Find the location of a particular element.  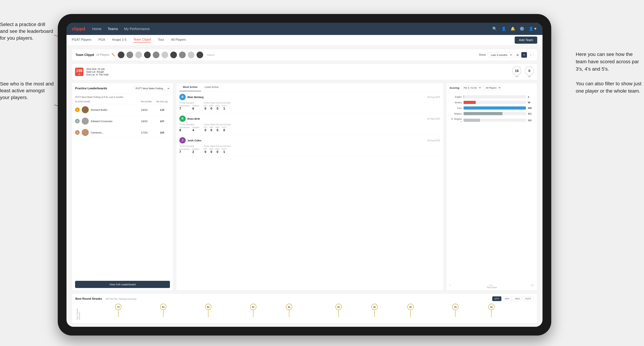

sub-nav-hcaps: Hcaps 1-5 is located at coordinates (119, 40).